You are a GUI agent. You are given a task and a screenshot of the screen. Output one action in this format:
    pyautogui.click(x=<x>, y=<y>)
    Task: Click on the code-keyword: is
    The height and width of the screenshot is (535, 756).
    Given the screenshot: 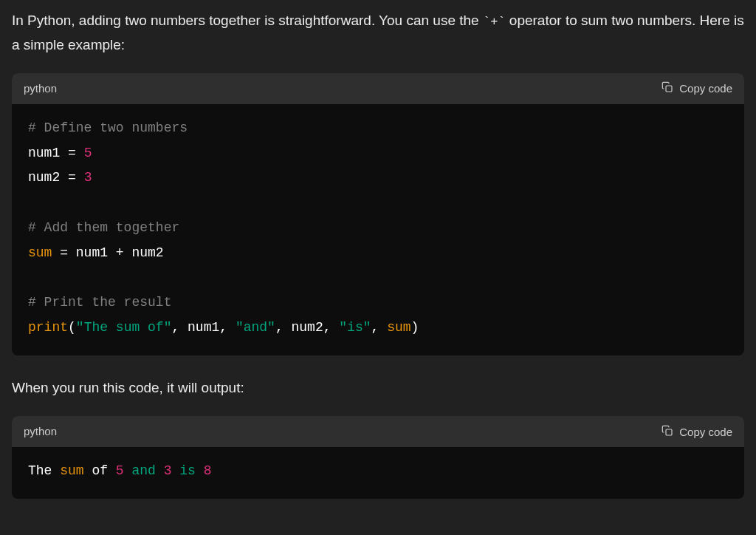 What is the action you would take?
    pyautogui.click(x=188, y=471)
    